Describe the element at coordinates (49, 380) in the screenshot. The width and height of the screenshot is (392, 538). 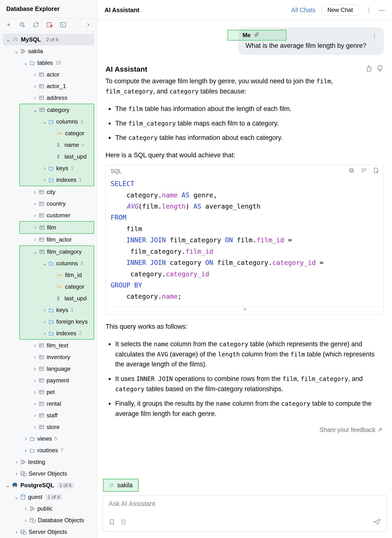
I see `table-row: ›payment` at that location.